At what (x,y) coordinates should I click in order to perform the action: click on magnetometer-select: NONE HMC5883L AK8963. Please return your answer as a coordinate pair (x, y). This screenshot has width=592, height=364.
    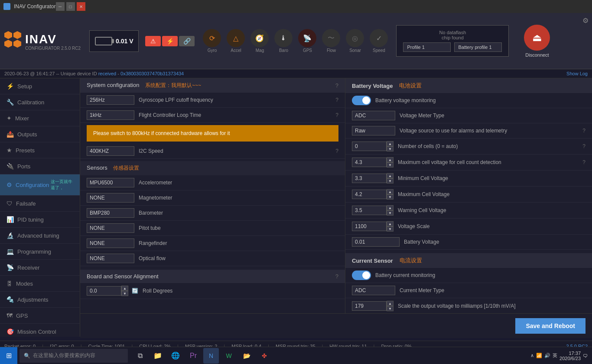
    Looking at the image, I should click on (111, 198).